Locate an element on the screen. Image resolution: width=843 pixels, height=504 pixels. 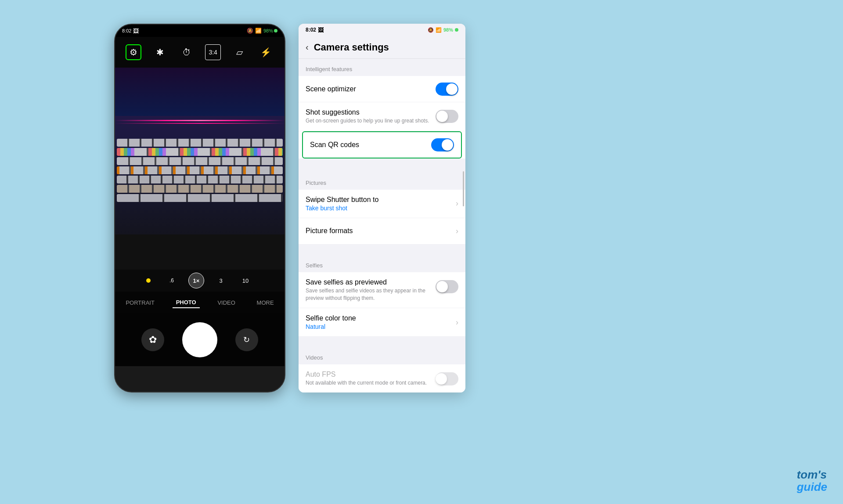
bluetooth-toolbar-icon: ✱ is located at coordinates (160, 52).